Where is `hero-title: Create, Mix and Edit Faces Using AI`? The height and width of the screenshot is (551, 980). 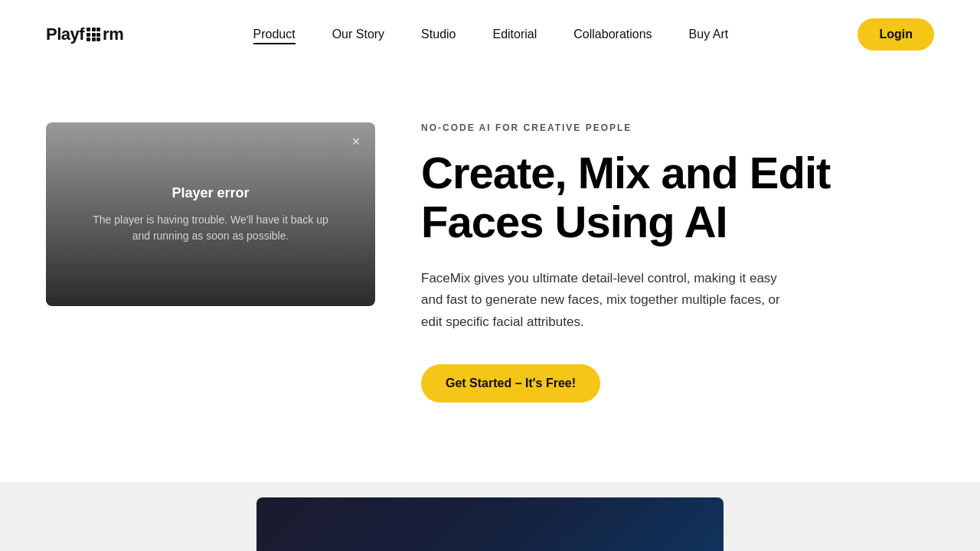
hero-title: Create, Mix and Edit Faces Using AI is located at coordinates (678, 197).